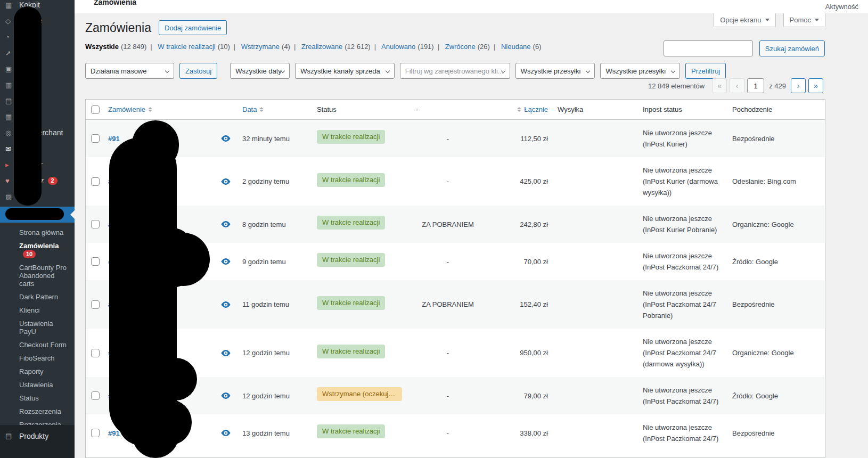 The image size is (868, 458). What do you see at coordinates (37, 345) in the screenshot?
I see `sidebar-submenu-item: Checkout Form` at bounding box center [37, 345].